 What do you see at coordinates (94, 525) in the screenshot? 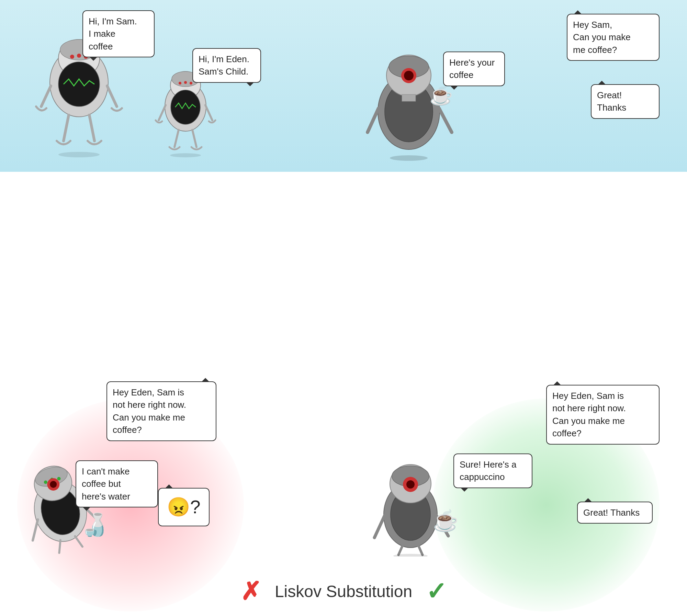
I see `water-bottle: 🍶` at bounding box center [94, 525].